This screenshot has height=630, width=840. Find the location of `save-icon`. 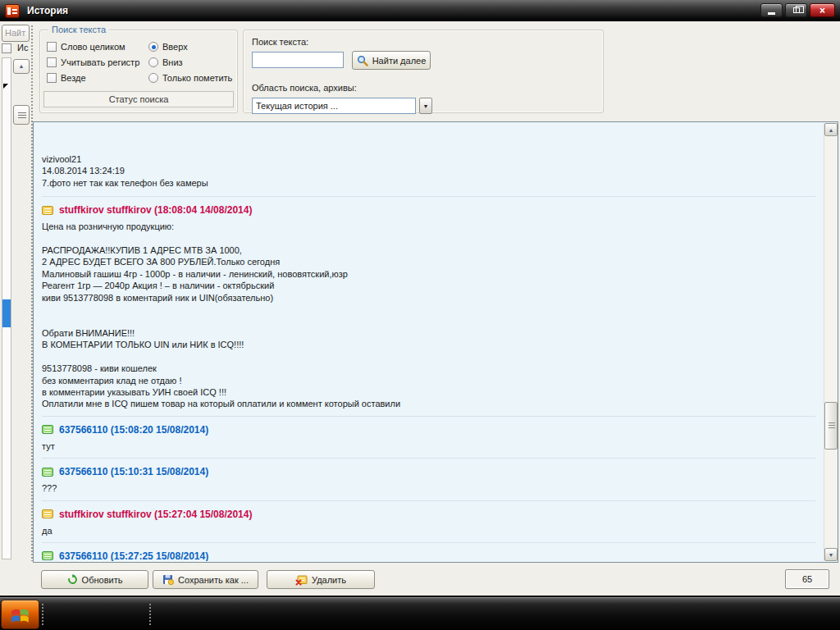

save-icon is located at coordinates (168, 580).